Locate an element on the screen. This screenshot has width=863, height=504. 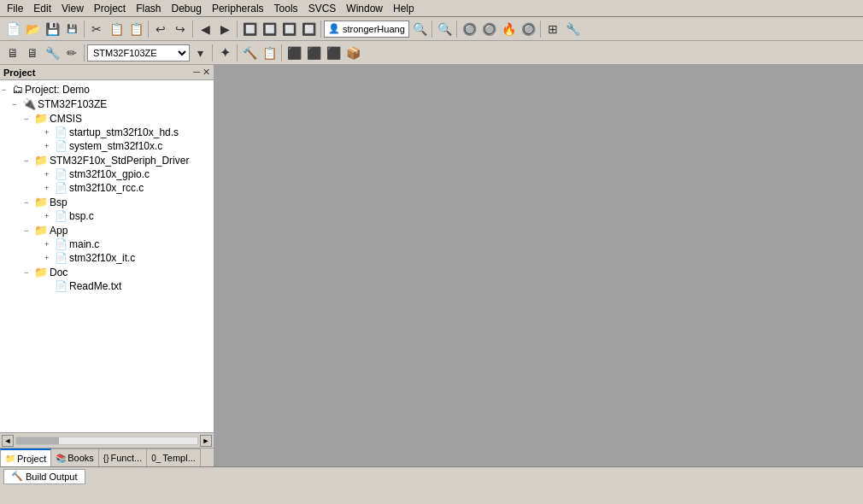
expand-gpio: + is located at coordinates (50, 174).